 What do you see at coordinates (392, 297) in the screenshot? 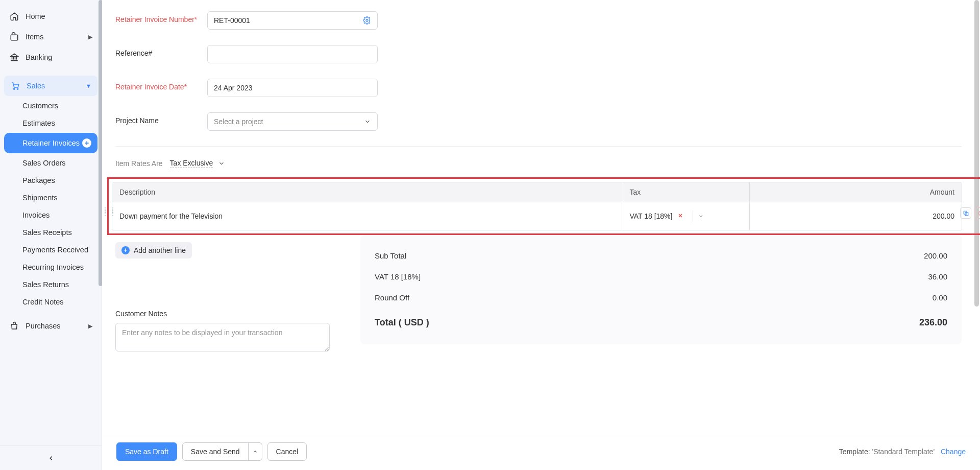
I see `roundoff-label: Round Off` at bounding box center [392, 297].